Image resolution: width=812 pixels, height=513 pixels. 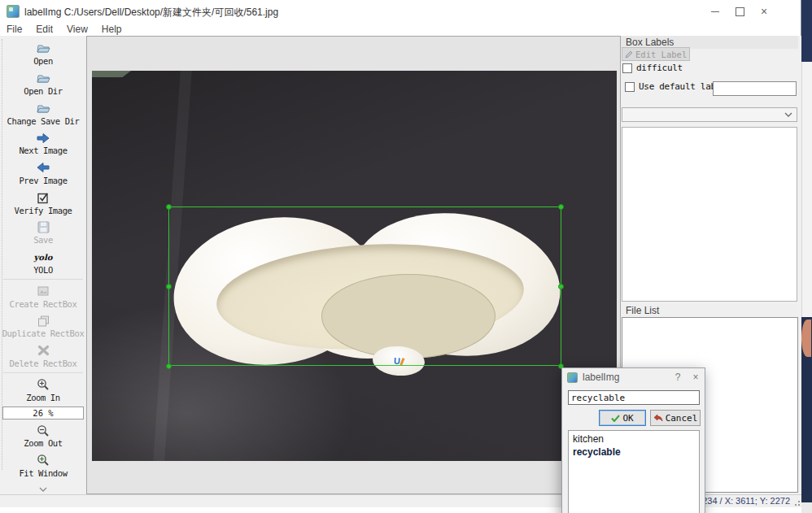 What do you see at coordinates (740, 11) in the screenshot?
I see `window-controls: ×` at bounding box center [740, 11].